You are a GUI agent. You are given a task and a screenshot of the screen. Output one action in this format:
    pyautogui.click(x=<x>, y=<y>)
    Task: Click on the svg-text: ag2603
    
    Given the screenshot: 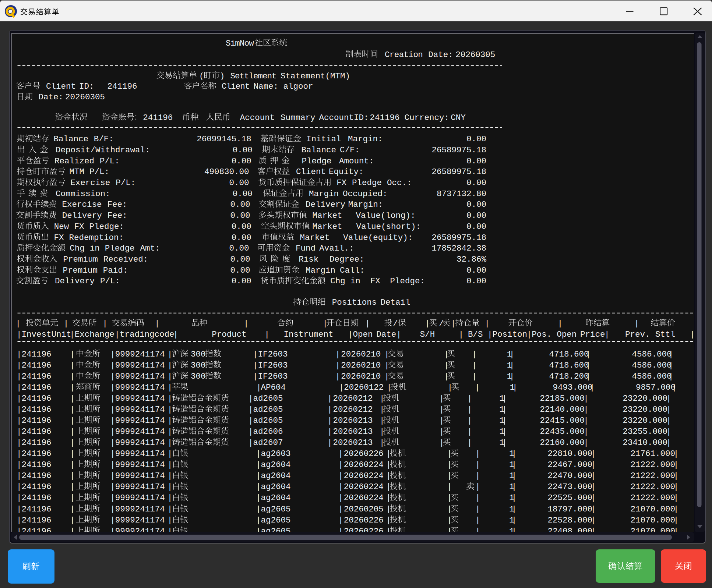 What is the action you would take?
    pyautogui.click(x=276, y=454)
    